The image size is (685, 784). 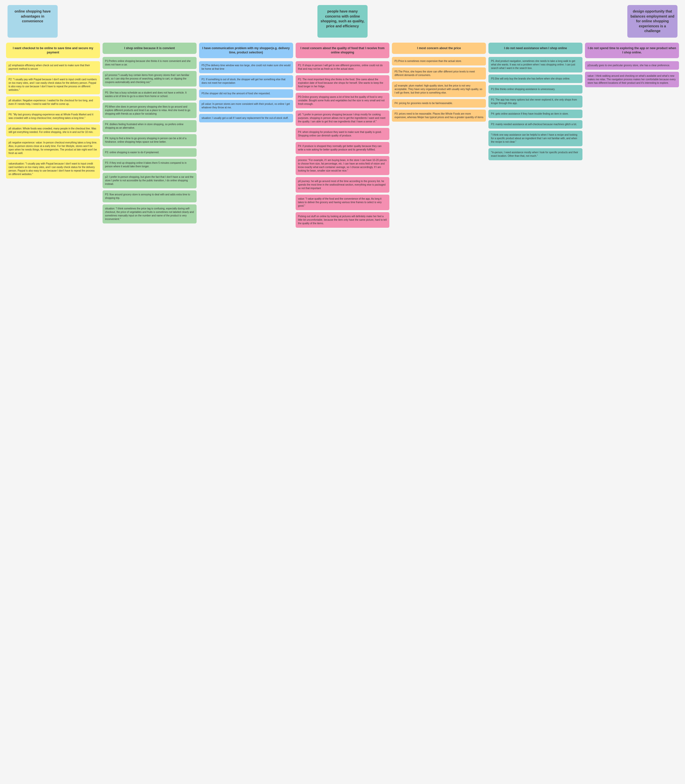 What do you see at coordinates (149, 180) in the screenshot?
I see `note-col2-8: p2: I prefer in-person shopping, but giv…` at bounding box center [149, 180].